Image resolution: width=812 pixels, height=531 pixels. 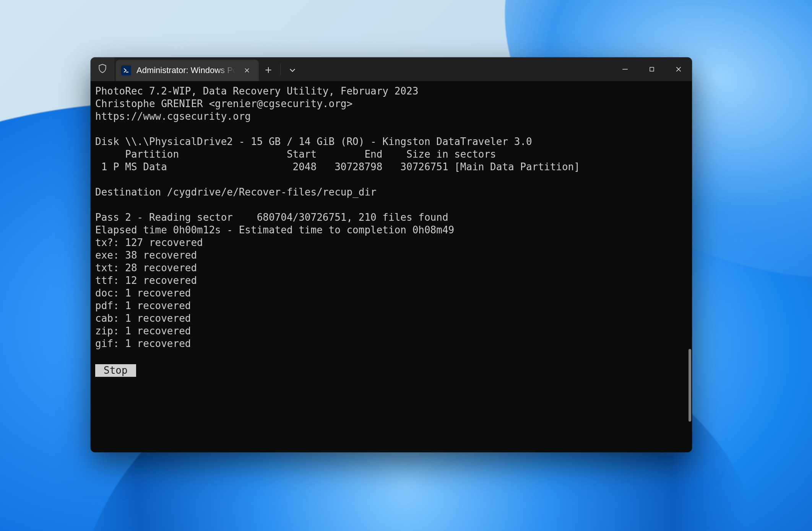 I want to click on recovered-line: exe: 38 recovered, so click(x=146, y=255).